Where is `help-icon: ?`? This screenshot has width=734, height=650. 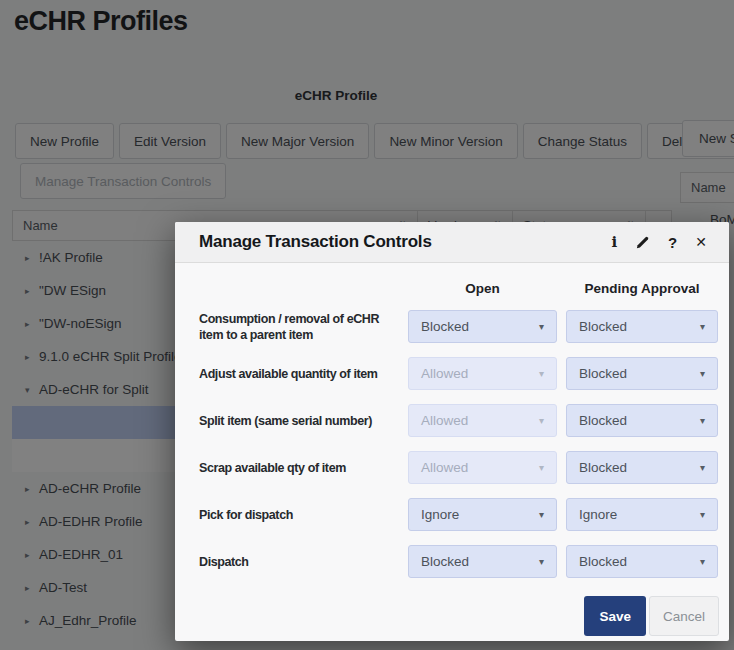
help-icon: ? is located at coordinates (672, 242).